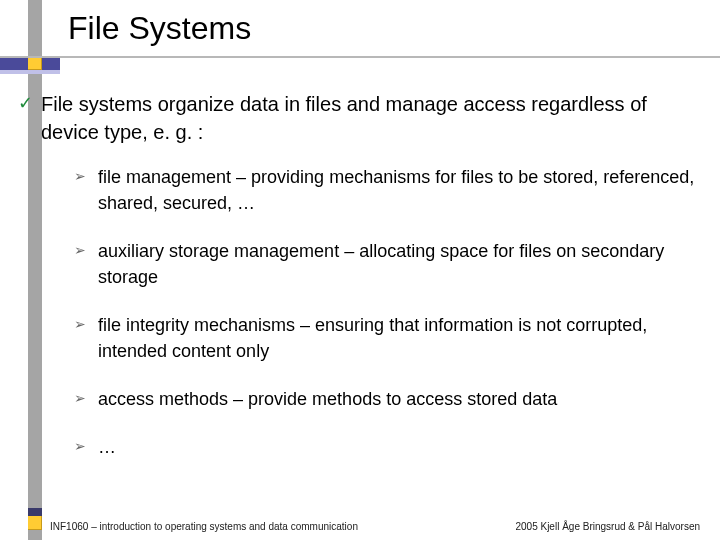  What do you see at coordinates (30, 72) in the screenshot?
I see `horizontal-light-stripe` at bounding box center [30, 72].